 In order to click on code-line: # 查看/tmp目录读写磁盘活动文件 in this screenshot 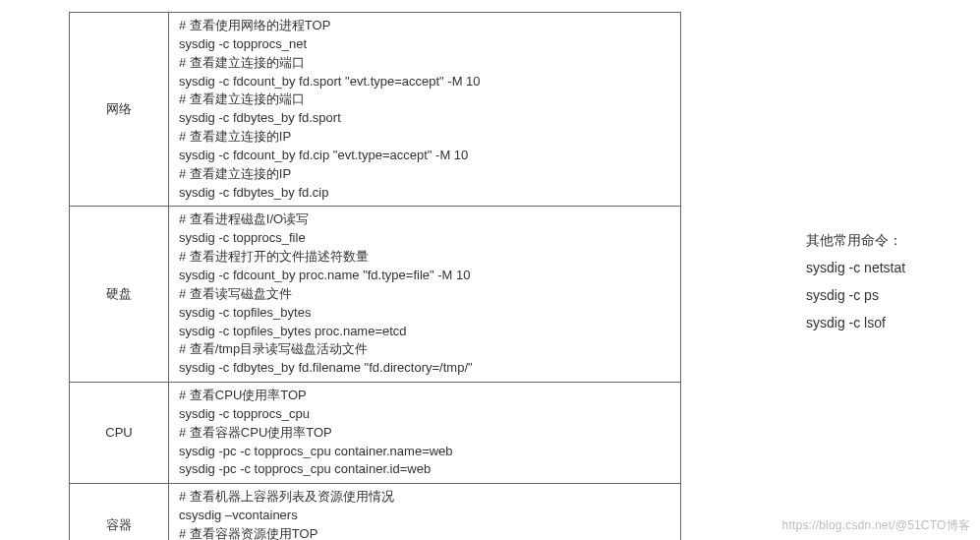, I will do `click(425, 350)`.